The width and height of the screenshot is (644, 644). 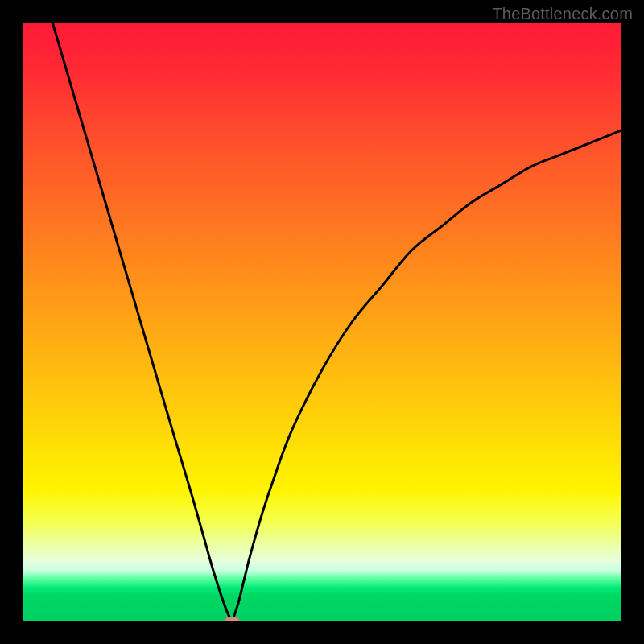 What do you see at coordinates (562, 14) in the screenshot?
I see `watermark-text: TheBottleneck.com` at bounding box center [562, 14].